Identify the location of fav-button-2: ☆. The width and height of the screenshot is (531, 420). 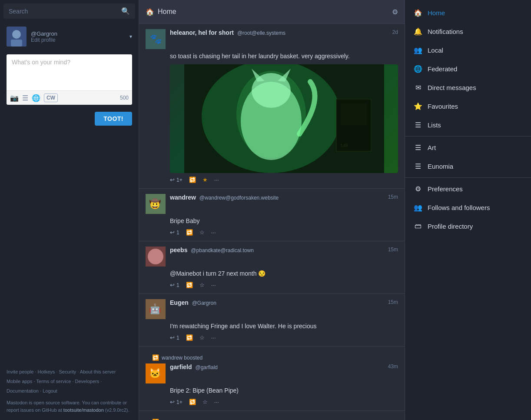
(202, 232).